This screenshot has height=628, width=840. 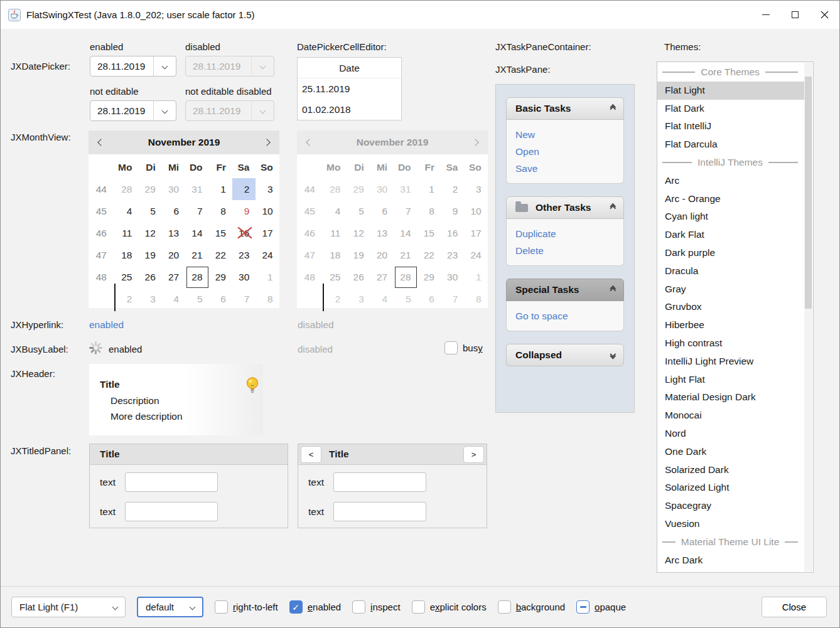 I want to click on taskpane-action: New, so click(x=565, y=134).